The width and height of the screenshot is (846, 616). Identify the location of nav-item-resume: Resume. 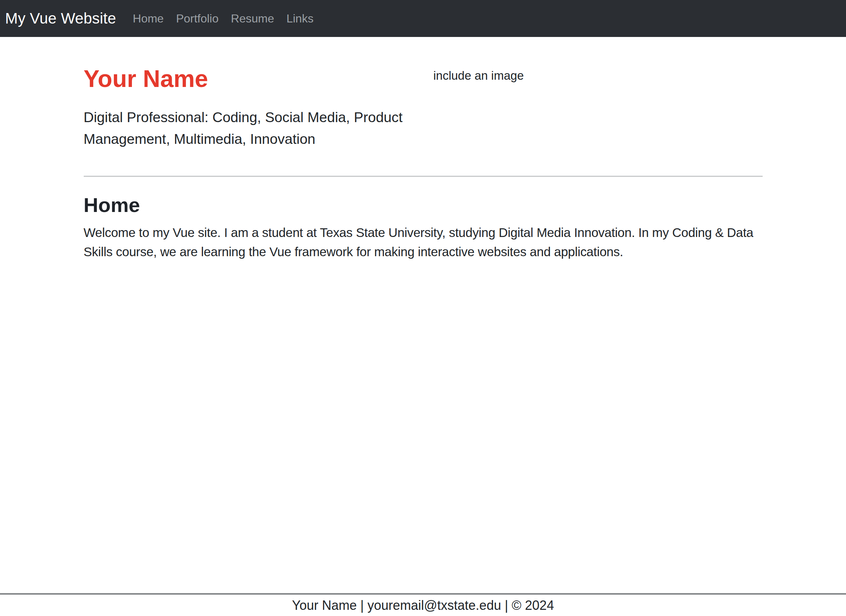
(253, 19).